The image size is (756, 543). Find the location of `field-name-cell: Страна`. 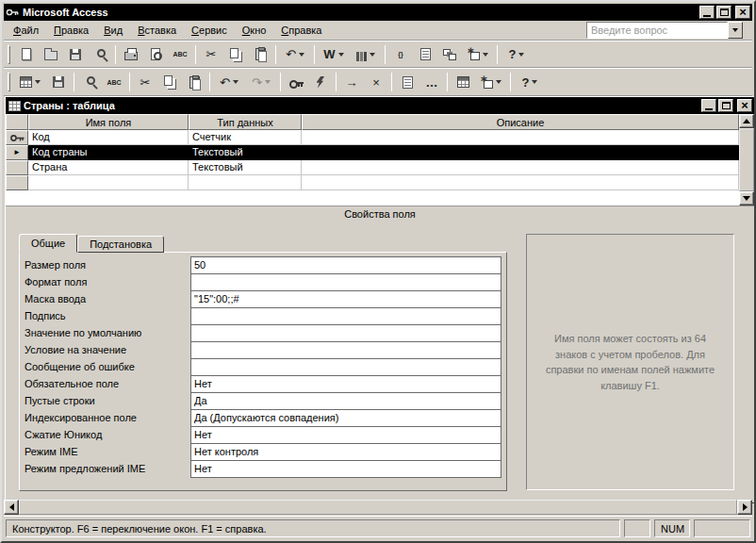

field-name-cell: Страна is located at coordinates (108, 168).